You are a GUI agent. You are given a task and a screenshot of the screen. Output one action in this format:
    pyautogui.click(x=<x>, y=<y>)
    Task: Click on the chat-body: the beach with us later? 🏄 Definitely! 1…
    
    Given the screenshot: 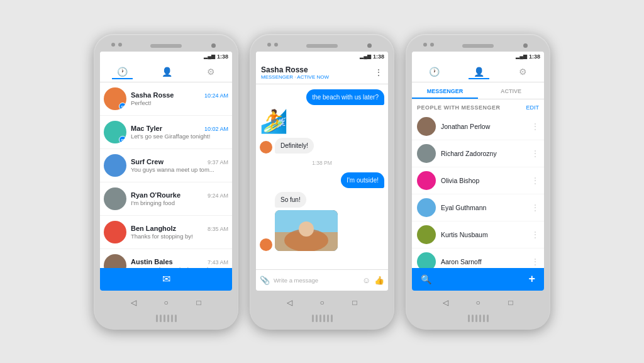 What is the action you would take?
    pyautogui.click(x=322, y=177)
    